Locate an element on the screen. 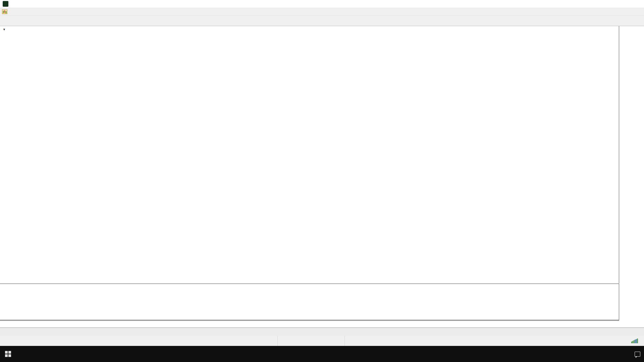 The image size is (644, 362). adx-indicator-pane is located at coordinates (310, 302).